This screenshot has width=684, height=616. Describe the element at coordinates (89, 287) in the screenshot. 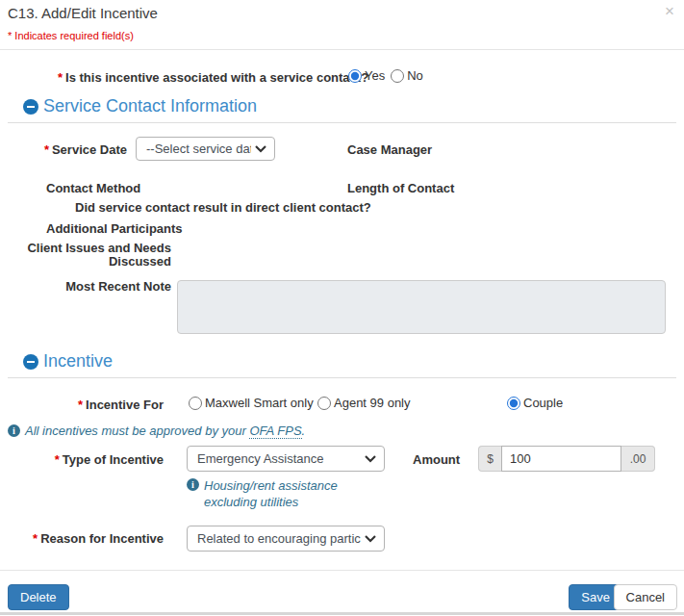

I see `most-recent-note-label: Most Recent Note` at that location.